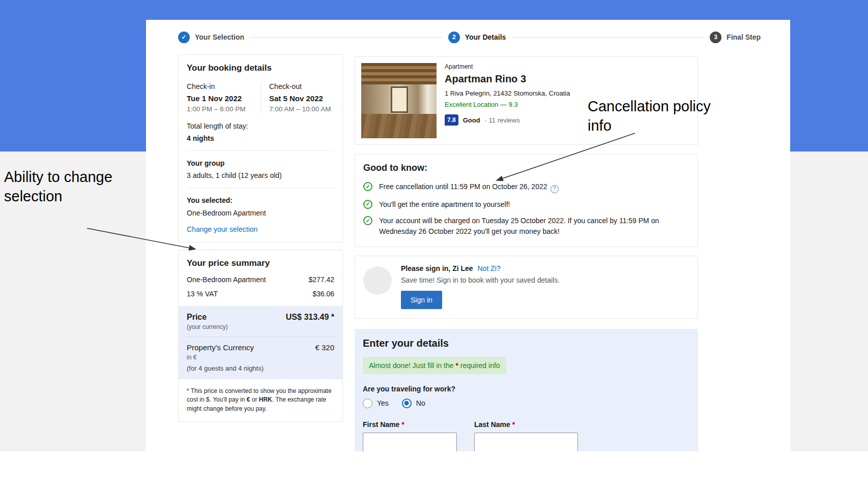 Image resolution: width=868 pixels, height=487 pixels. What do you see at coordinates (261, 336) in the screenshot?
I see `price-summary-card: Your price summary One-Bedroom Apartment…` at bounding box center [261, 336].